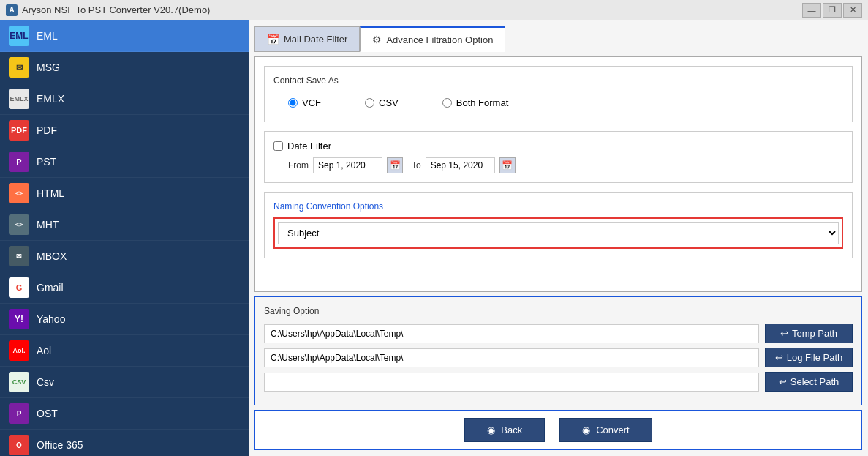  I want to click on sidebar-item-eml-label: EML, so click(47, 36).